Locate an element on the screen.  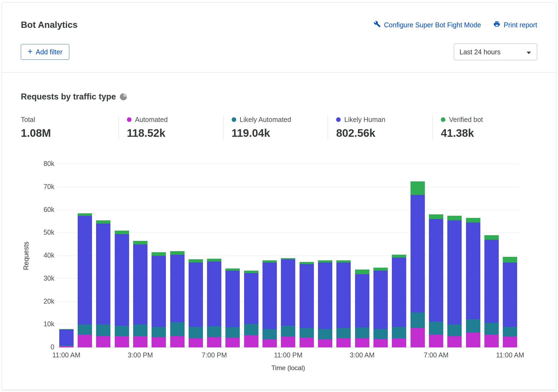
verified-bot-legend-dot is located at coordinates (443, 119).